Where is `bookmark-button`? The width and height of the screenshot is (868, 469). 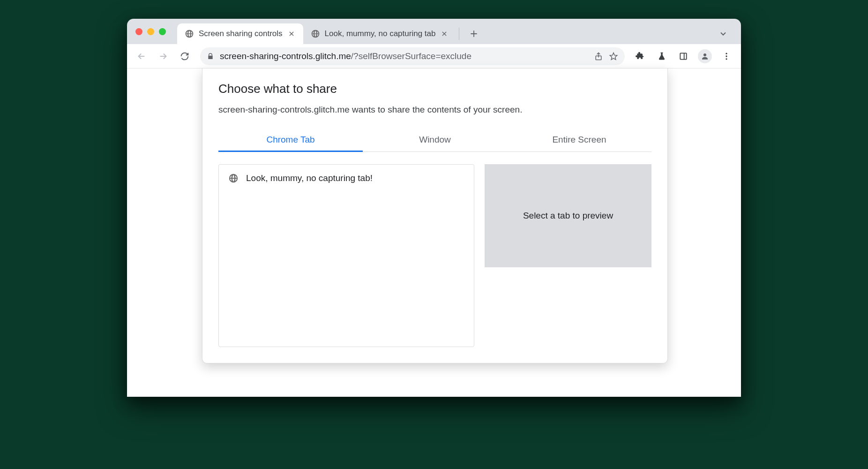 bookmark-button is located at coordinates (614, 56).